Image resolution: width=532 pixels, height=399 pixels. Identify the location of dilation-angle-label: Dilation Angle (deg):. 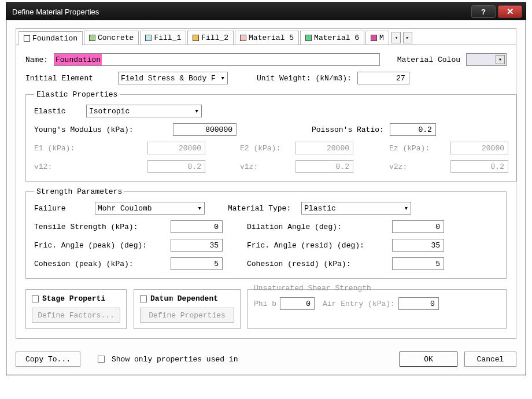
(318, 227).